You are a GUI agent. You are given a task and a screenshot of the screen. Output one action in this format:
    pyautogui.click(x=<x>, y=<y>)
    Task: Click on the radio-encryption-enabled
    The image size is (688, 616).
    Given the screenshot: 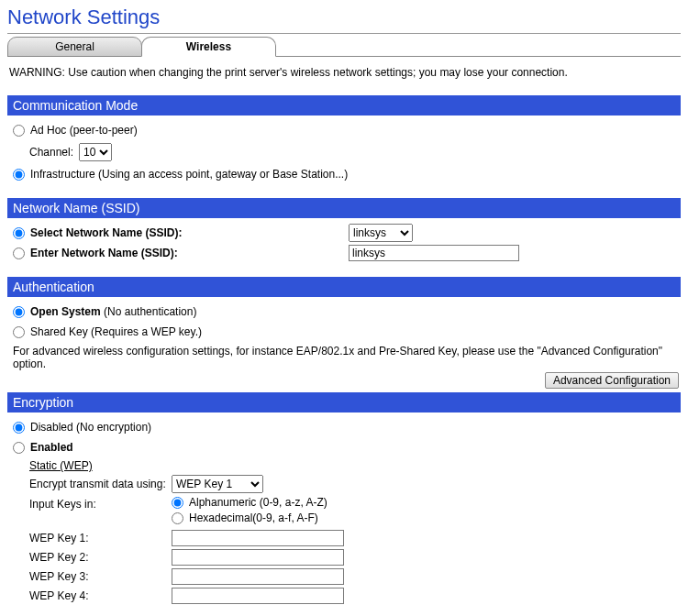 What is the action you would take?
    pyautogui.click(x=18, y=447)
    